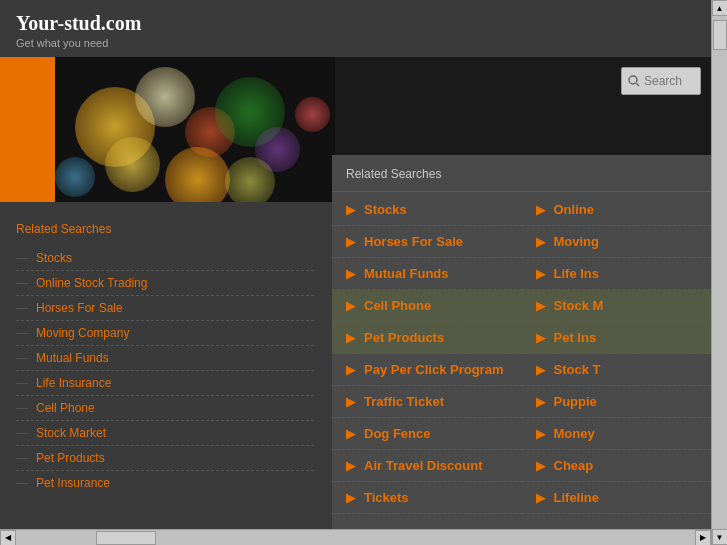  I want to click on overlay-link: Puppie, so click(576, 402).